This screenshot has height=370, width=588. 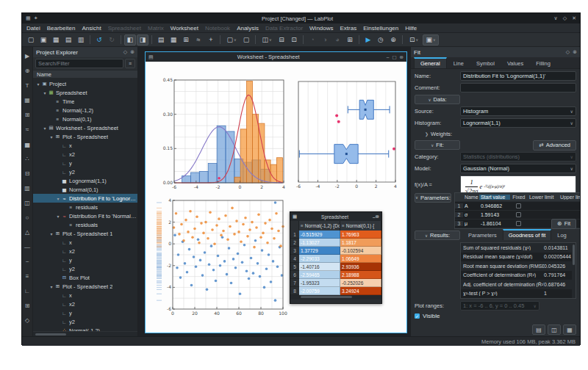 What do you see at coordinates (482, 235) in the screenshot?
I see `results-tab-parameters: Parameters` at bounding box center [482, 235].